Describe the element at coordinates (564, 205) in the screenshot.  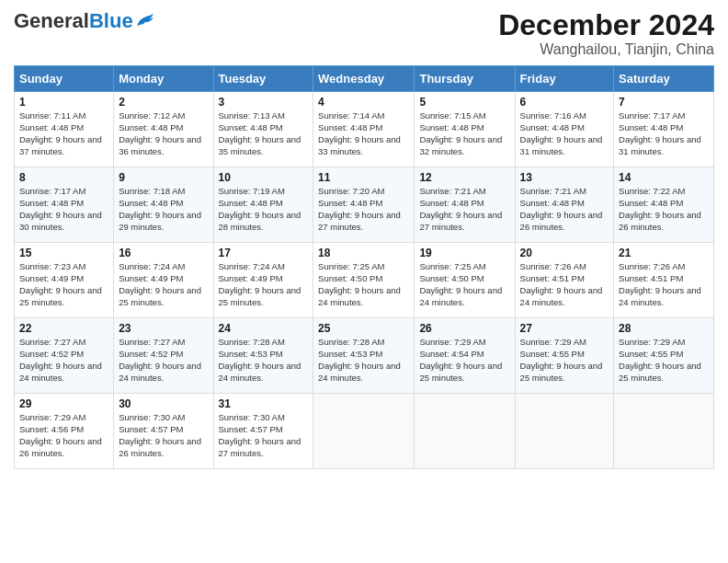
I see `calendar-cell: 13Sunrise: 7:21 AMSunset: 4:48 PMDayligh…` at that location.